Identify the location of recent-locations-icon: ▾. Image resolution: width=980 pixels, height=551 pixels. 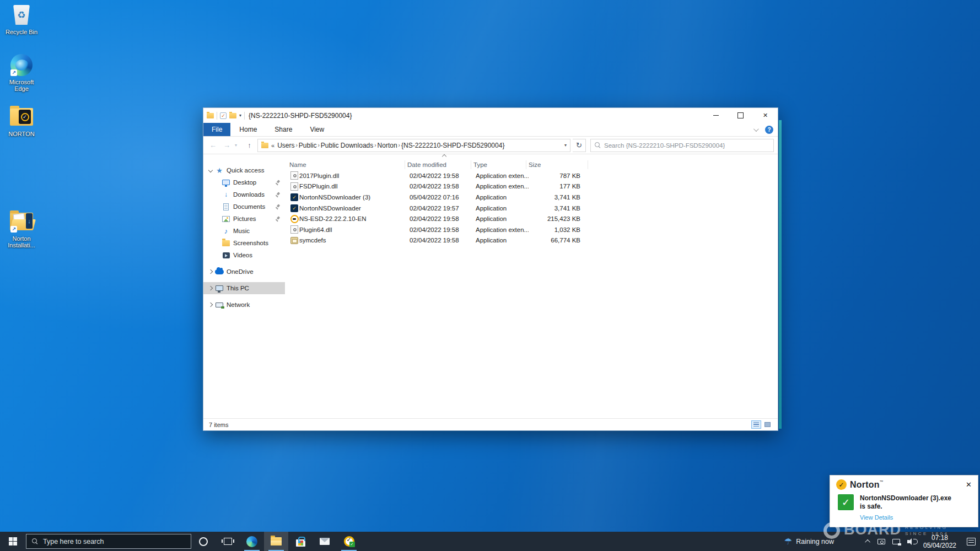
(238, 145).